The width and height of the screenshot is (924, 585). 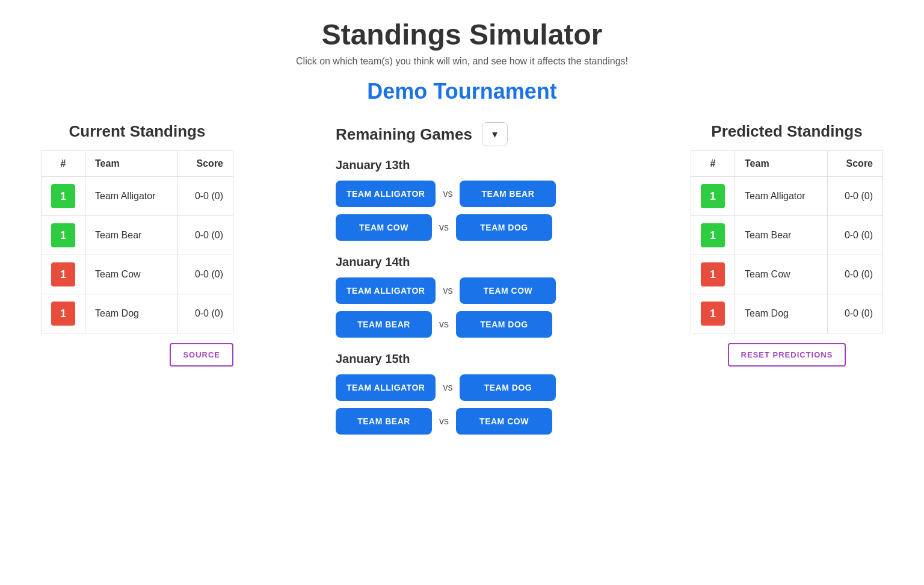 What do you see at coordinates (462, 91) in the screenshot?
I see `tournament-title: Demo Tournament` at bounding box center [462, 91].